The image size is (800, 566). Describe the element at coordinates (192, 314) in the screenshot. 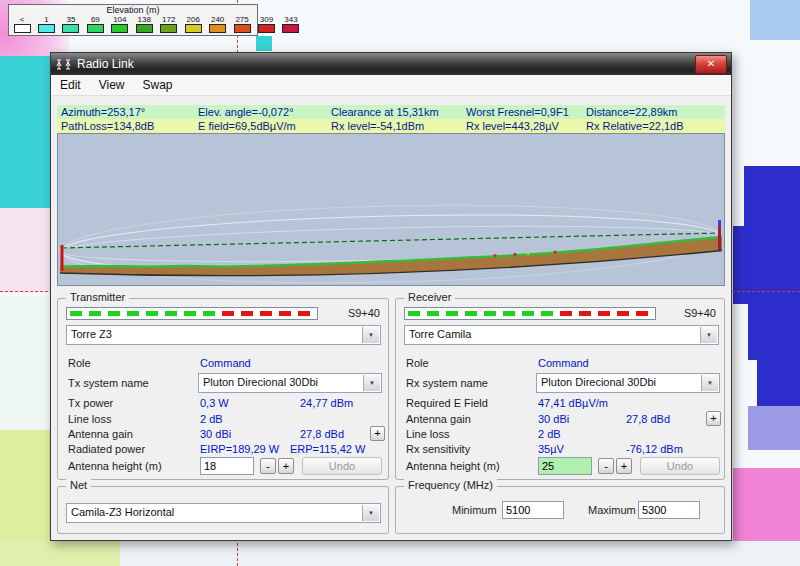

I see `tx-signal-meter` at that location.